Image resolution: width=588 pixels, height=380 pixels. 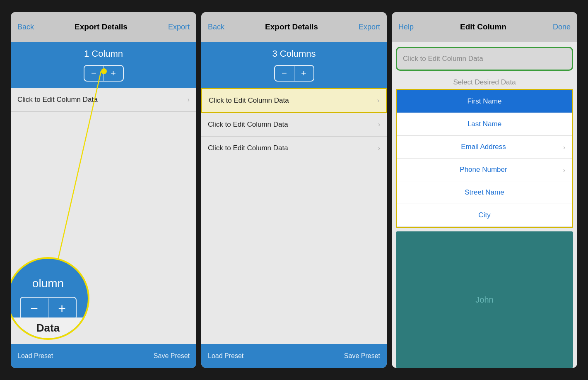 I want to click on screen2-export-button: Export, so click(x=369, y=27).